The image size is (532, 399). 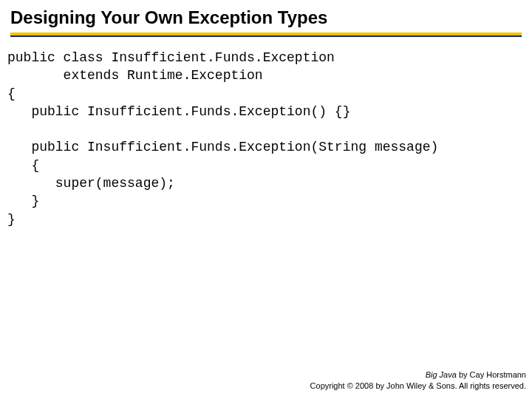 I want to click on book-title: Big Java, so click(x=441, y=375).